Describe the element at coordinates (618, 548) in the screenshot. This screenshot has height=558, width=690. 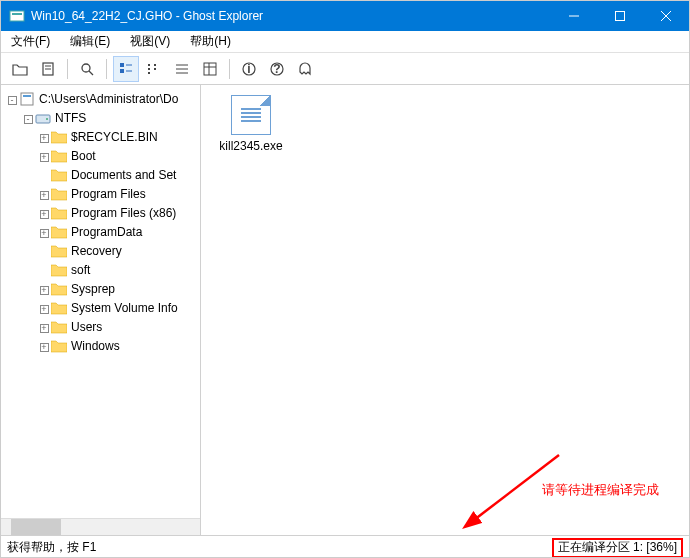
I see `status-progress-text: 正在编译分区 1: [36%]` at that location.